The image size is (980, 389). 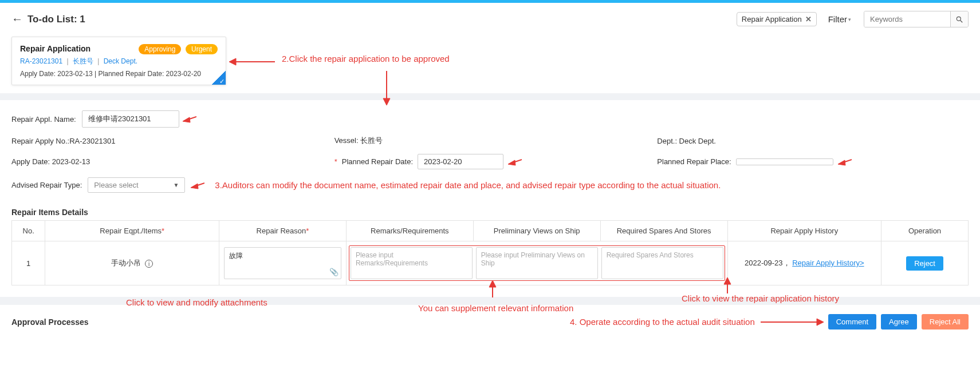 What do you see at coordinates (694, 161) in the screenshot?
I see `planned-place-label: Planned Repair Place:` at bounding box center [694, 161].